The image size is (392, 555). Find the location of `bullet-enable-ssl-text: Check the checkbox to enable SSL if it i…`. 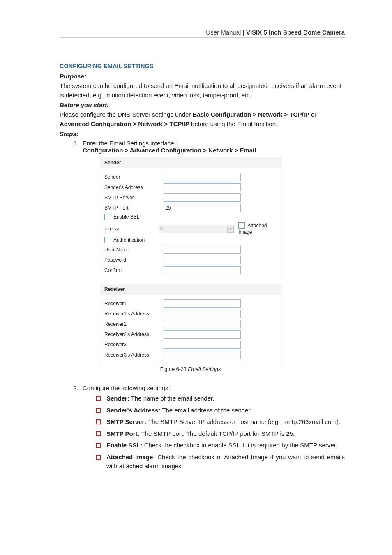

bullet-enable-ssl-text: Check the checkbox to enable SSL if it i… is located at coordinates (240, 445).